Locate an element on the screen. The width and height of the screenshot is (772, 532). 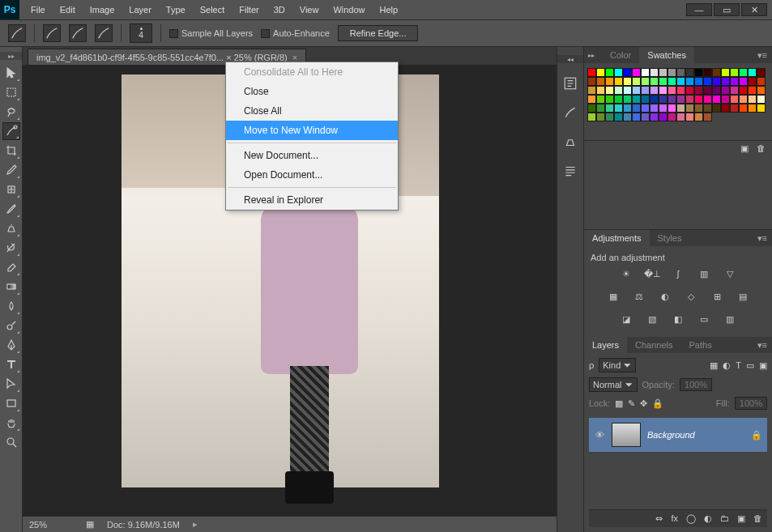
status-menu-icon: ▦ is located at coordinates (90, 525).